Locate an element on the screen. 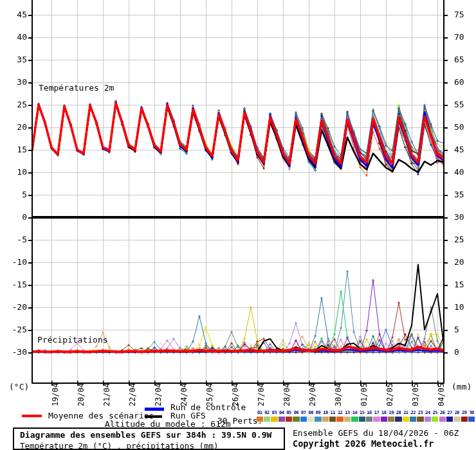 This screenshot has height=450, width=476. pert-number: 23 is located at coordinates (421, 413).